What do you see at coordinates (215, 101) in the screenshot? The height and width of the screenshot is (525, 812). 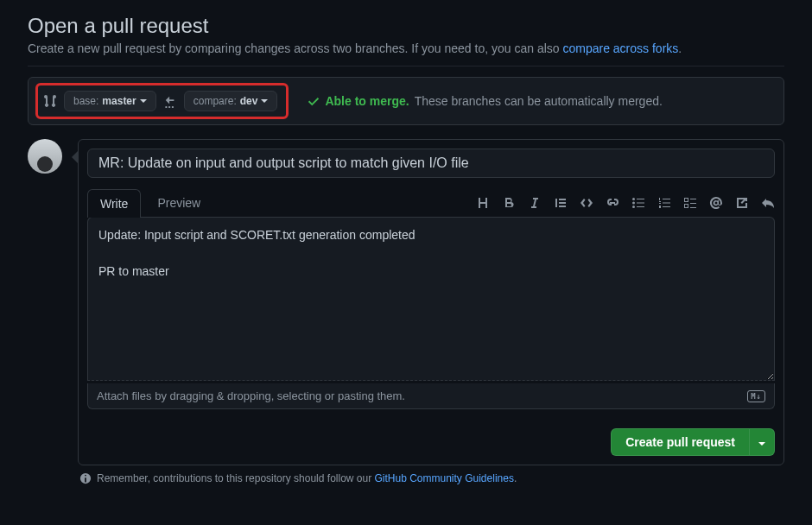 I see `compare-label: compare:` at bounding box center [215, 101].